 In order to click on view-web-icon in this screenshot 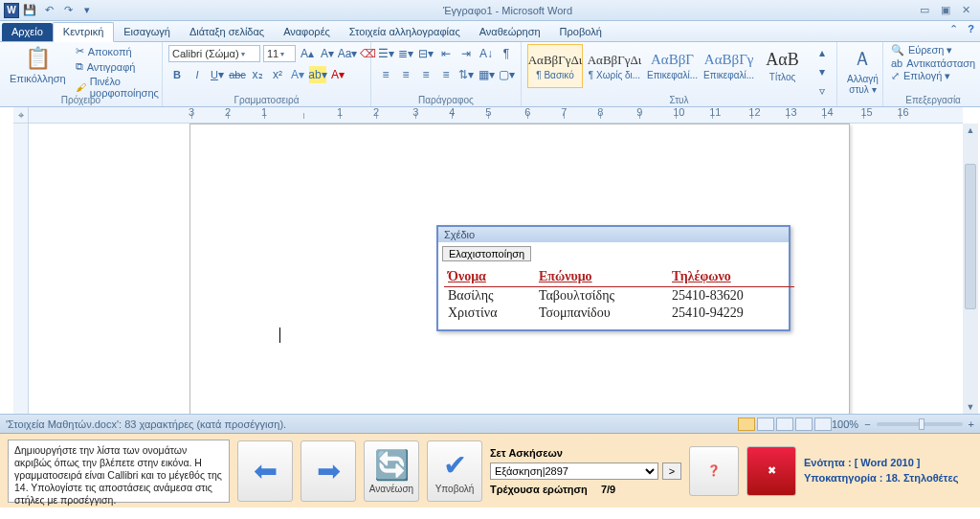, I will do `click(785, 424)`.